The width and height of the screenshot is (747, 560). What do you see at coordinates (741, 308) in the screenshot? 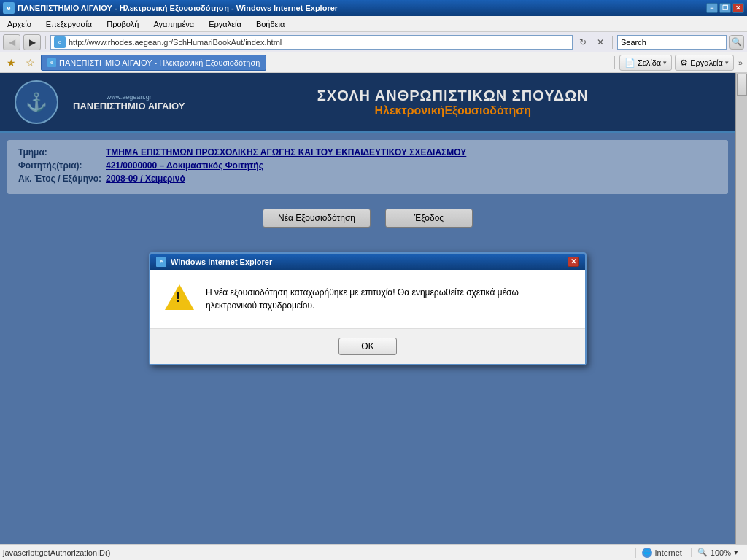
I see `scrollbar` at bounding box center [741, 308].